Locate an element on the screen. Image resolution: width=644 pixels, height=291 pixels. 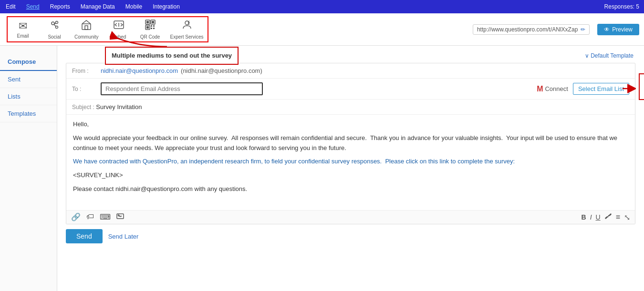
sidebar-item-sent: Sent is located at coordinates (29, 80).